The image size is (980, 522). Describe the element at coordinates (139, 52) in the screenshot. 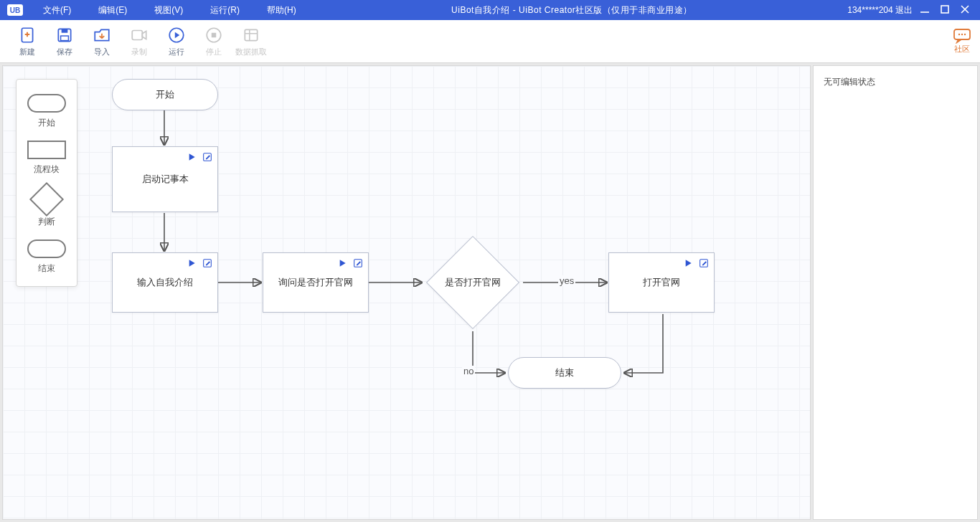

I see `toolbar-record-label: 录制` at that location.